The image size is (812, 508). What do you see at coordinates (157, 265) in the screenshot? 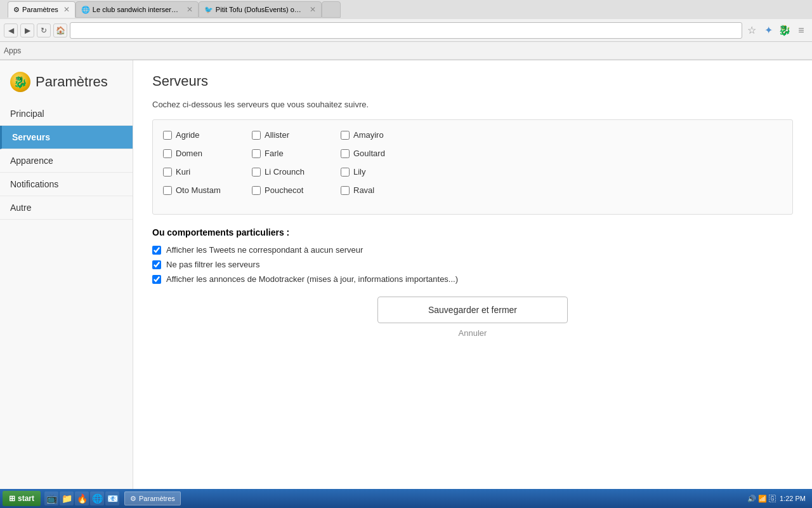
I see `behavior-filter-checkbox` at bounding box center [157, 265].